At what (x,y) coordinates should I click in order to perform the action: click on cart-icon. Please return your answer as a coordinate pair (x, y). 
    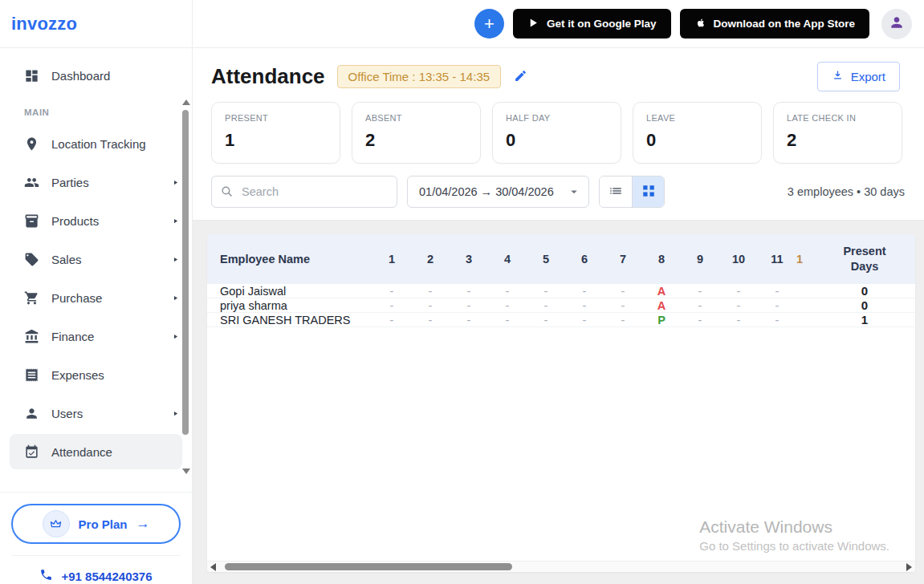
    Looking at the image, I should click on (32, 298).